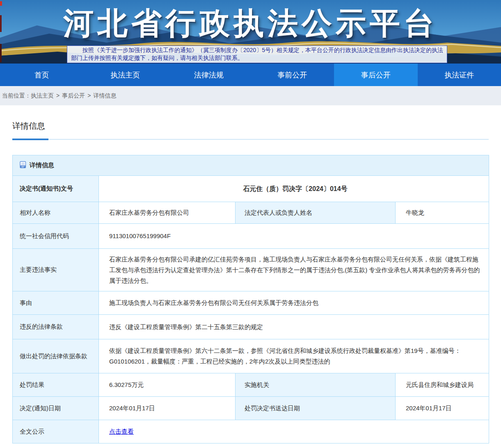 The width and height of the screenshot is (501, 448). What do you see at coordinates (56, 408) in the screenshot?
I see `decision-date-label: 决定(通知)日期` at bounding box center [56, 408].